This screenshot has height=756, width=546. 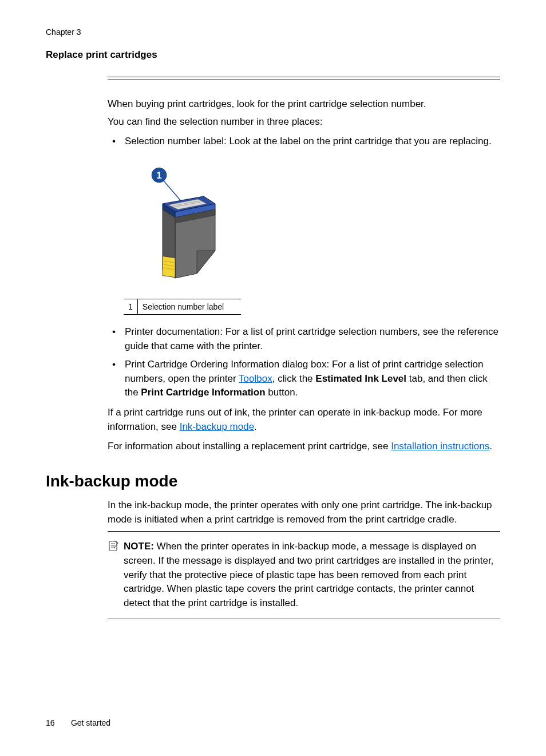 What do you see at coordinates (113, 546) in the screenshot?
I see `note-icon` at bounding box center [113, 546].